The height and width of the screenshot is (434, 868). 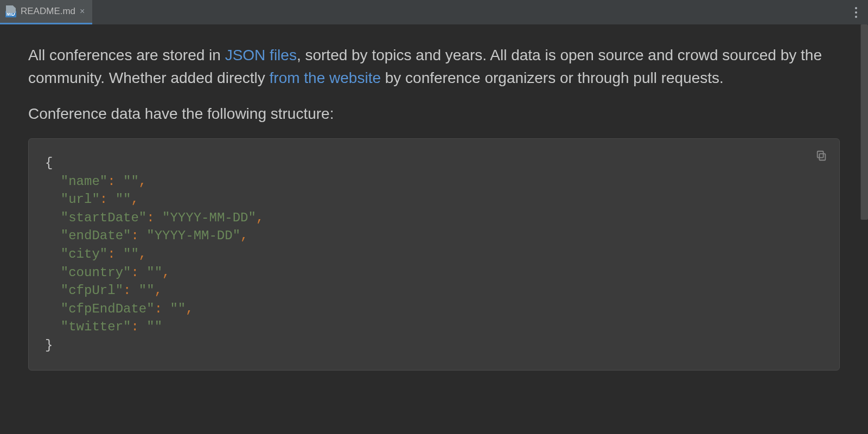 I want to click on structure-heading: Conference data have the following struc…, so click(x=434, y=114).